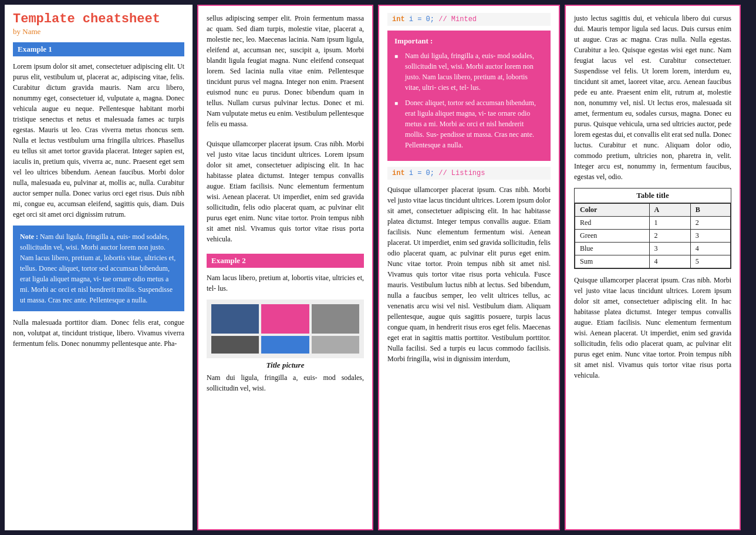  Describe the element at coordinates (653, 228) in the screenshot. I see `data-table-container: Table title Color A B Red12Green23Blue34…` at that location.